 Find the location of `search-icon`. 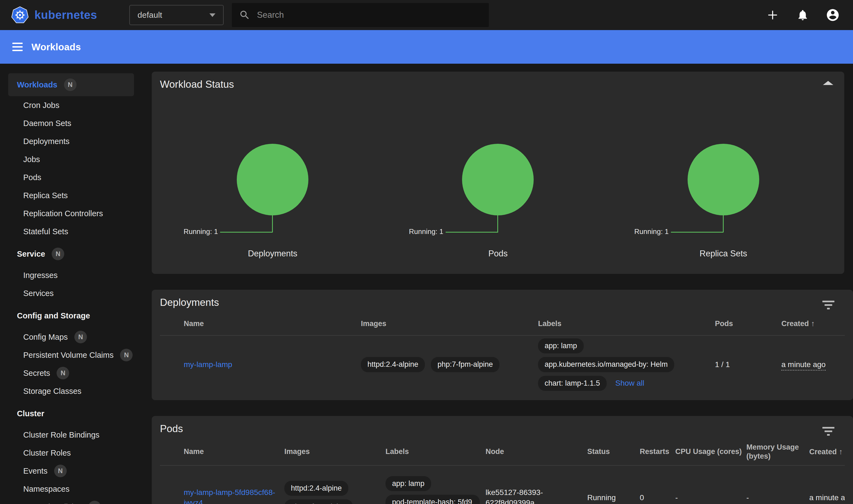

search-icon is located at coordinates (245, 15).